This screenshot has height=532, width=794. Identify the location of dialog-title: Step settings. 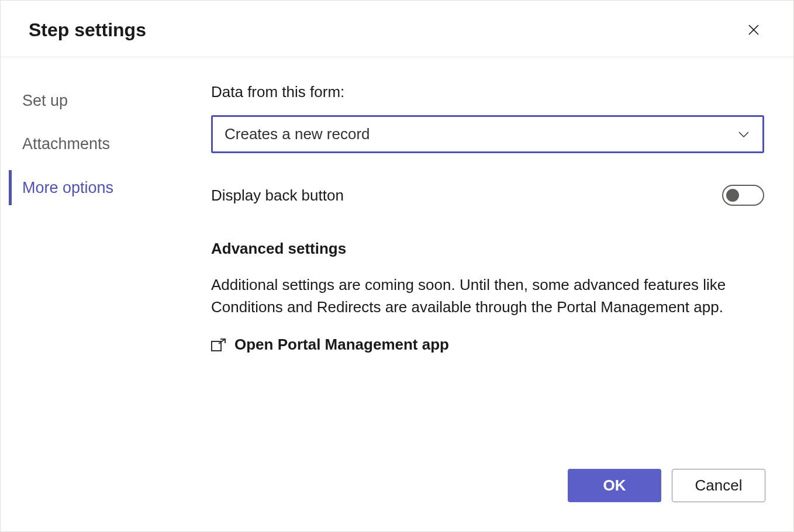
(88, 30).